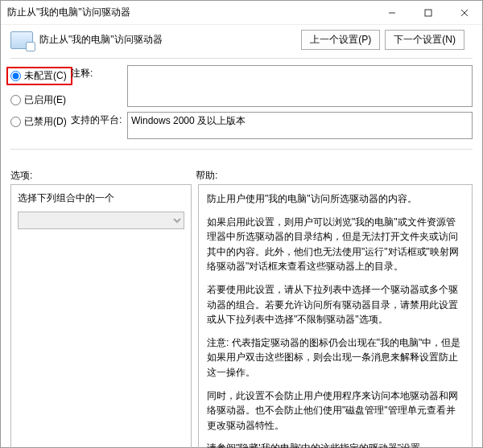 This screenshot has height=448, width=483. Describe the element at coordinates (16, 122) in the screenshot. I see `radio-disabled-input` at that location.